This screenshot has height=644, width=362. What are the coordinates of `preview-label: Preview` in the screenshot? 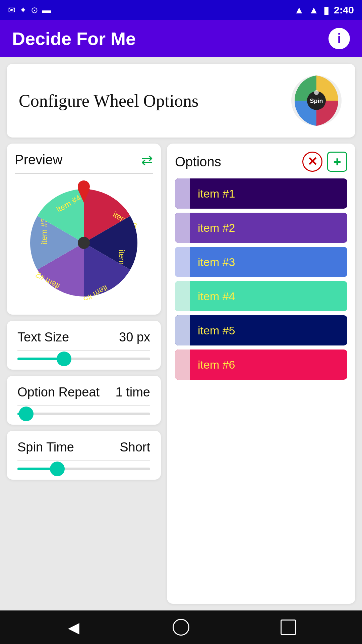 It's located at (39, 160).